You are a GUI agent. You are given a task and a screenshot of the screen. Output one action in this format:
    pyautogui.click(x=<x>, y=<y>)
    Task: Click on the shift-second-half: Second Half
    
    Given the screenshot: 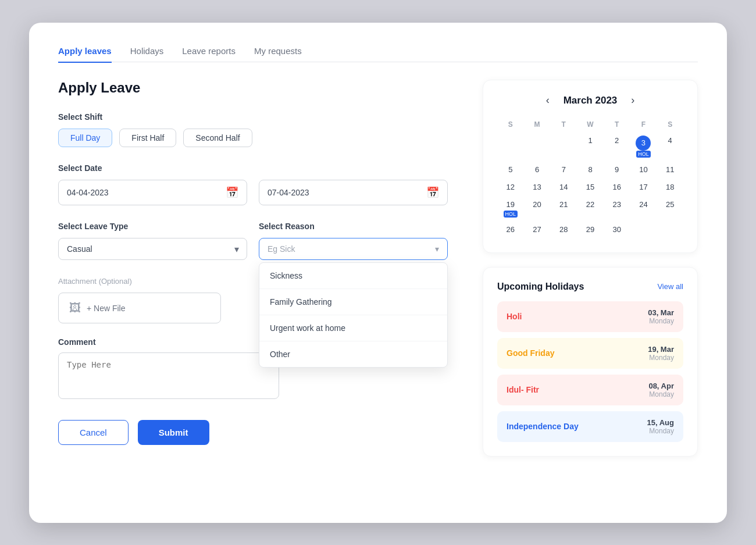 What is the action you would take?
    pyautogui.click(x=217, y=138)
    